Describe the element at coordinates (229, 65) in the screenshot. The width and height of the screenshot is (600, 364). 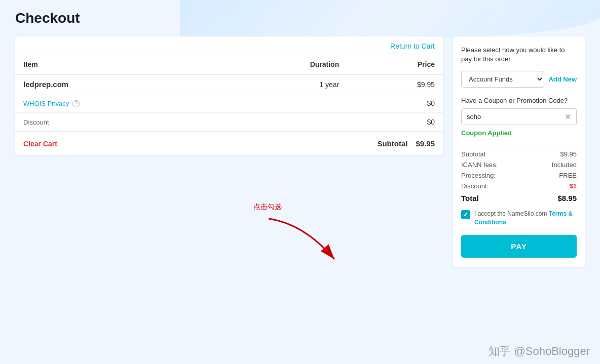
I see `table-header-row: Item Duration Price` at that location.